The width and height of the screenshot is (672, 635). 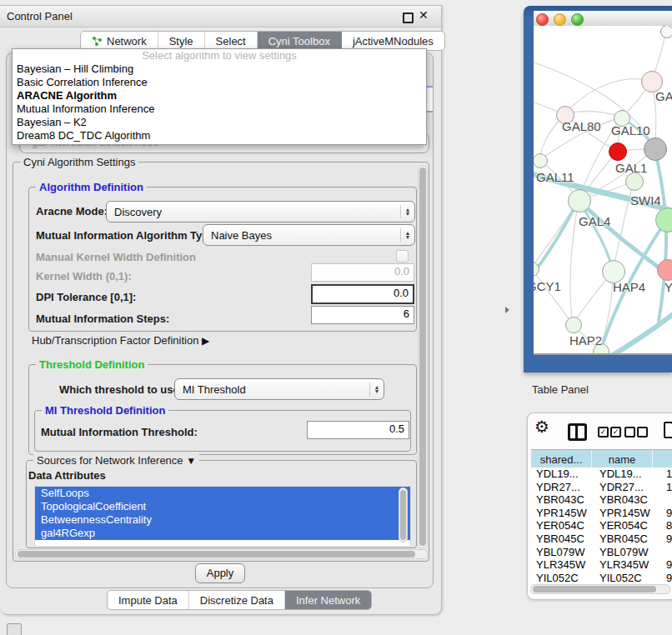 I want to click on cell: YBR043C, so click(x=628, y=500).